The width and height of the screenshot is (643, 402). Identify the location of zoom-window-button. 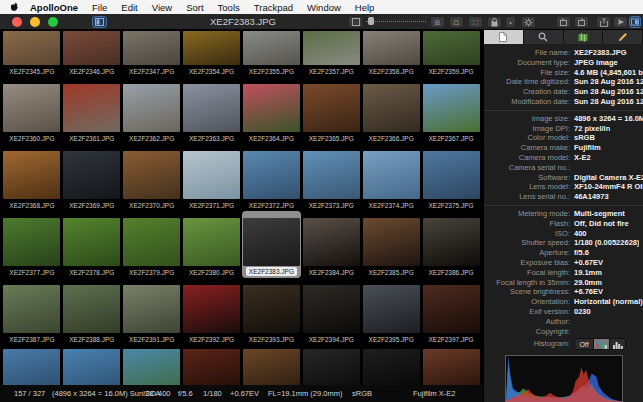
(53, 22).